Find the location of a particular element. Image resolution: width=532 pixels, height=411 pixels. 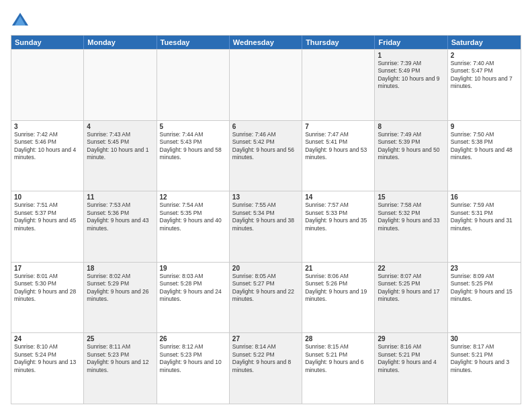

calendar-day-cell: 9Sunrise: 7:50 AM Sunset: 5:38 PM Daylig… is located at coordinates (484, 156).